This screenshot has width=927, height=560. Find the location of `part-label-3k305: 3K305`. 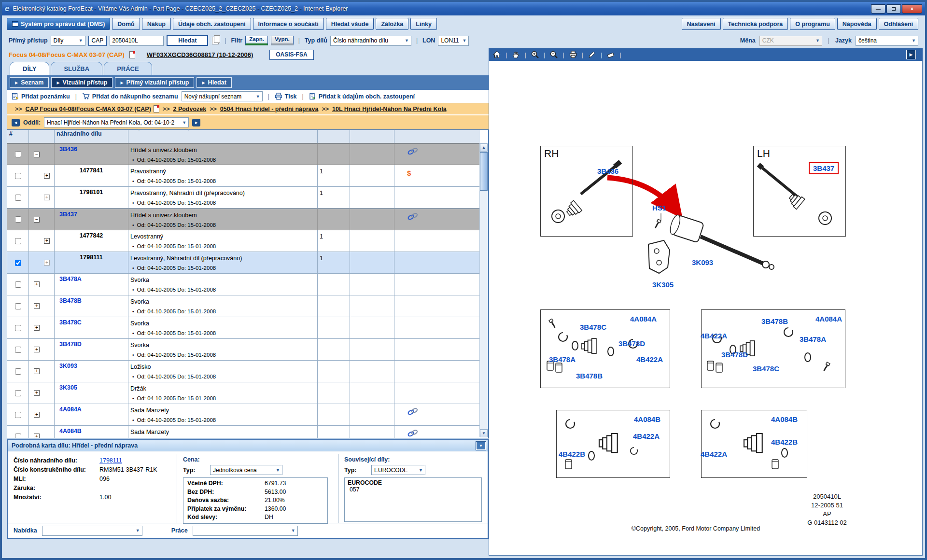

part-label-3k305: 3K305 is located at coordinates (663, 285).